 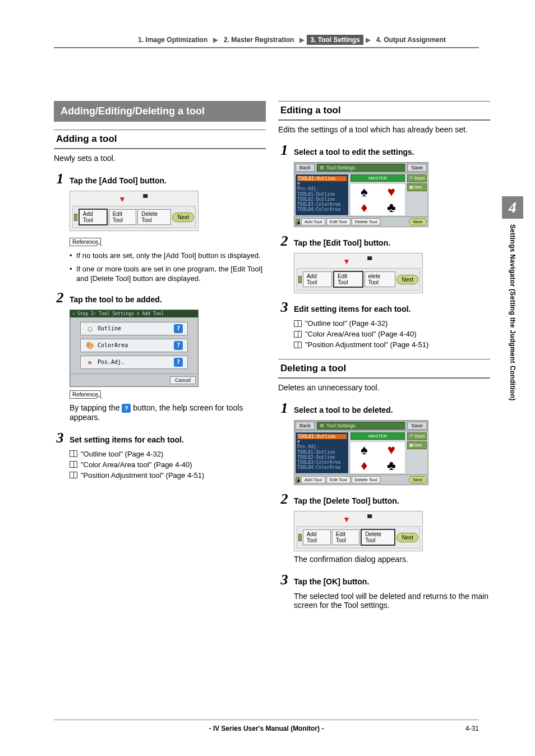 I want to click on editing-intro: Edits the settings of a tool which has a…, so click(x=384, y=130).